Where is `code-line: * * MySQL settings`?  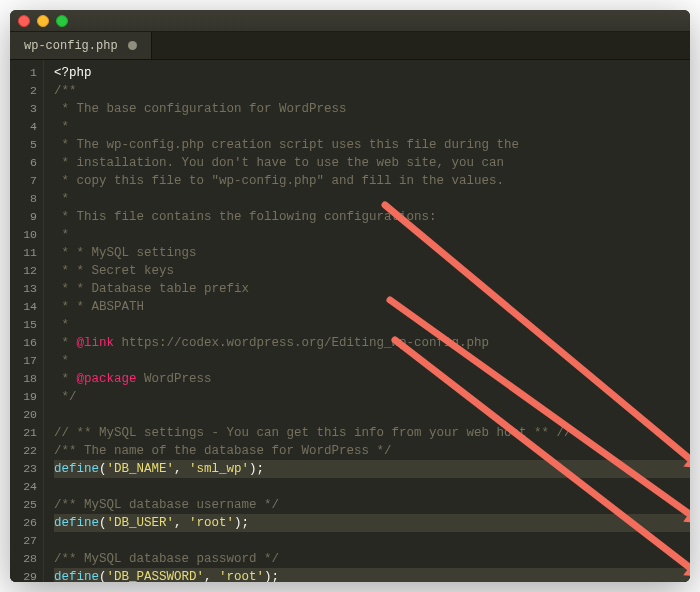 code-line: * * MySQL settings is located at coordinates (372, 253).